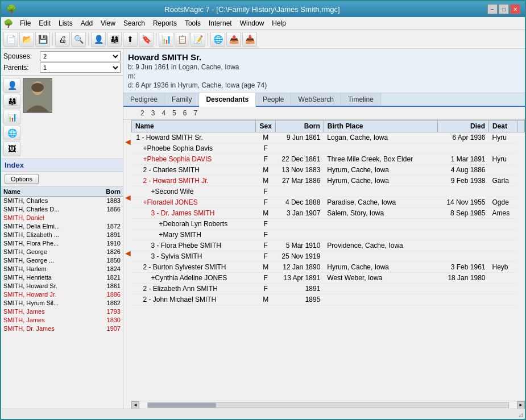 The width and height of the screenshot is (526, 420). Describe the element at coordinates (144, 99) in the screenshot. I see `tab-pedigree: Pedigree` at that location.